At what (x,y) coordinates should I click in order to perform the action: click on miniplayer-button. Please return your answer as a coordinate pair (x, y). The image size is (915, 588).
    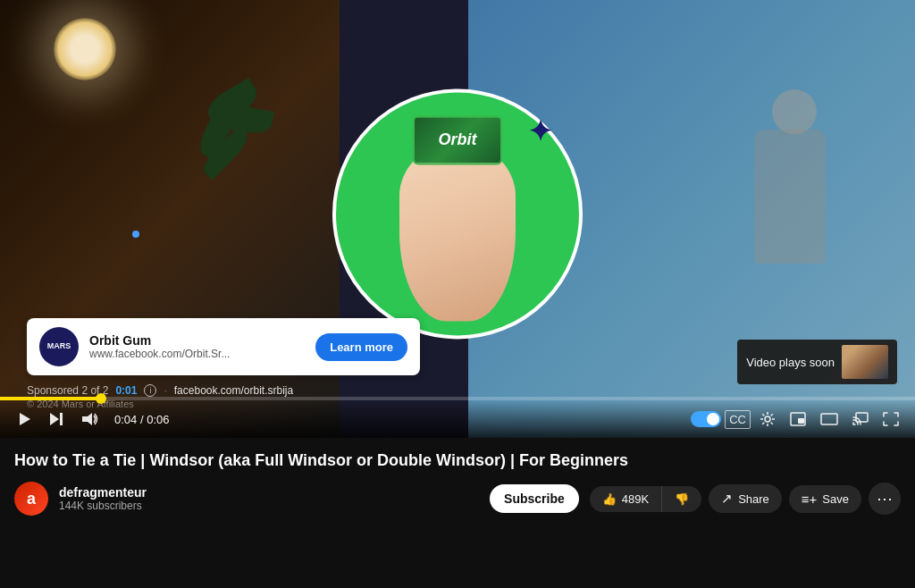
    Looking at the image, I should click on (798, 419).